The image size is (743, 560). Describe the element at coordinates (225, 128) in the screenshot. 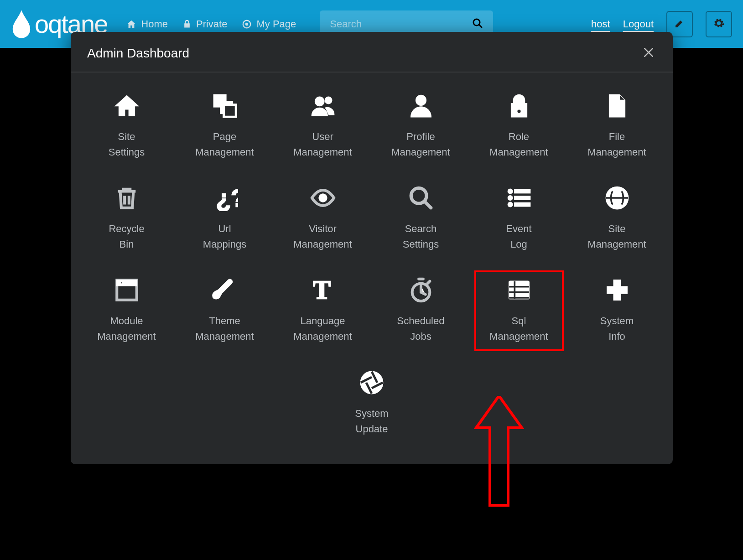

I see `tile-page-management: Page Management` at that location.